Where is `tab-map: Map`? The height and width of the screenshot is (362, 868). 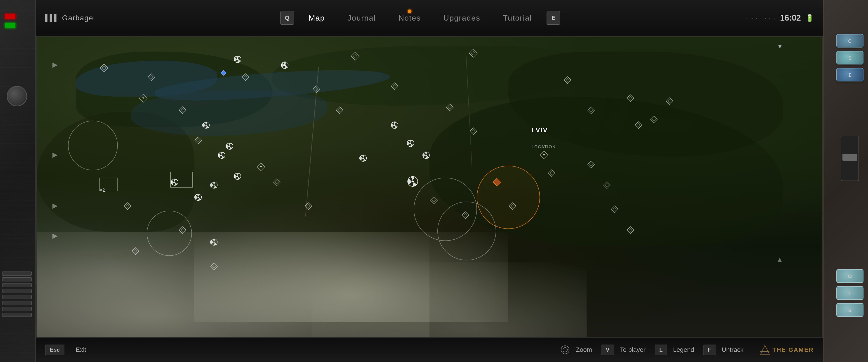
tab-map: Map is located at coordinates (317, 18).